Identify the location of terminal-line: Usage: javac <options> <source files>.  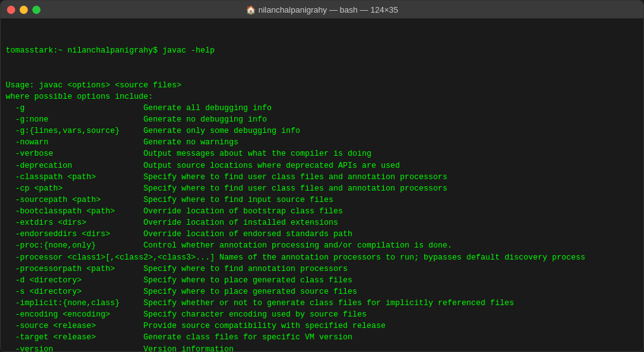
(322, 85).